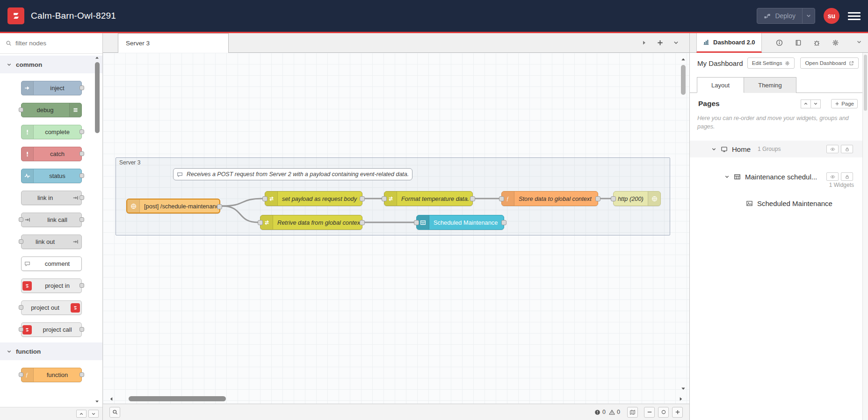 Image resolution: width=868 pixels, height=420 pixels. Describe the element at coordinates (786, 16) in the screenshot. I see `deploy-button: Deploy` at that location.